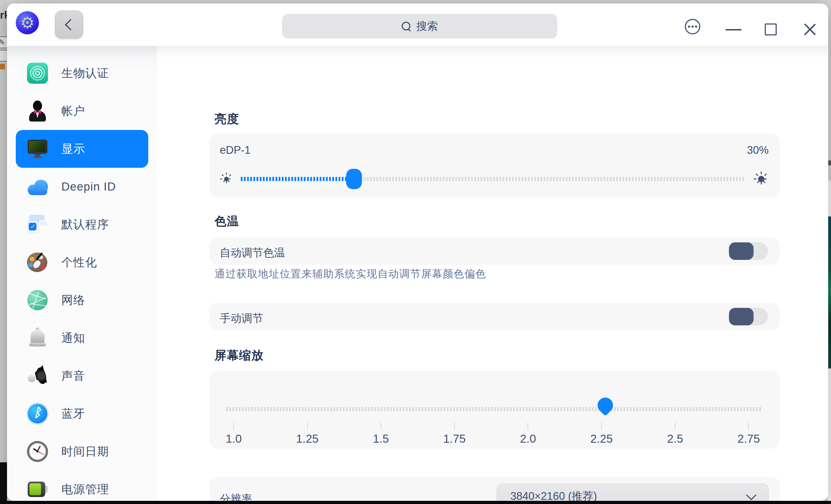 The width and height of the screenshot is (831, 504). I want to click on search-input: 搜索, so click(420, 26).